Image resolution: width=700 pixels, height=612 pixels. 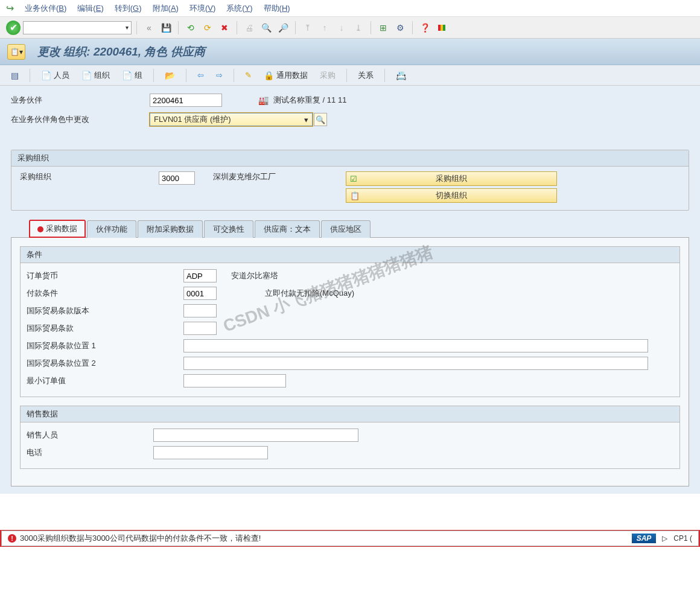 I want to click on menu-goto: 转到(G), so click(x=128, y=8).